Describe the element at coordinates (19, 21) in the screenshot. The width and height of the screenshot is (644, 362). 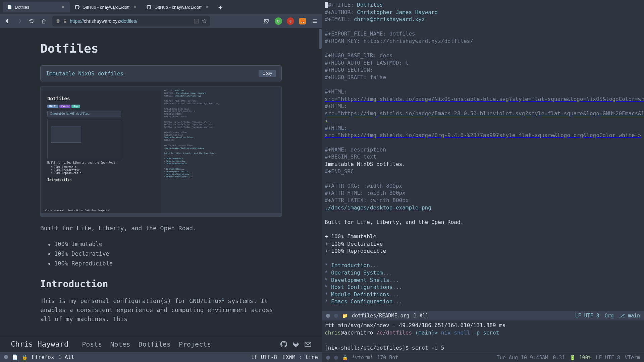
I see `forward-button` at that location.